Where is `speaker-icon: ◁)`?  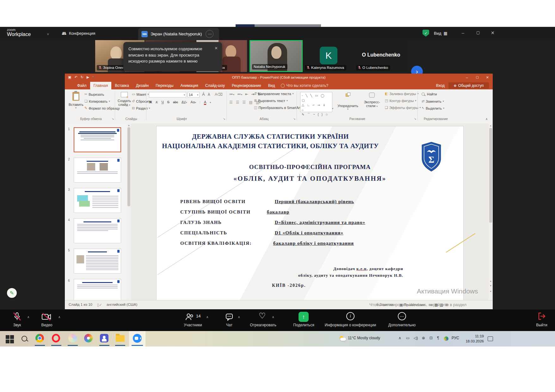
speaker-icon: ◁) is located at coordinates (416, 338).